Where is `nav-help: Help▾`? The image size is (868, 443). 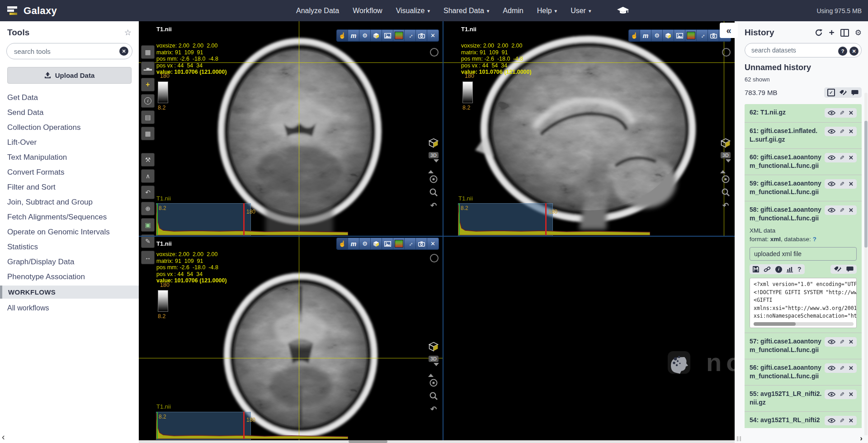
nav-help: Help▾ is located at coordinates (547, 11).